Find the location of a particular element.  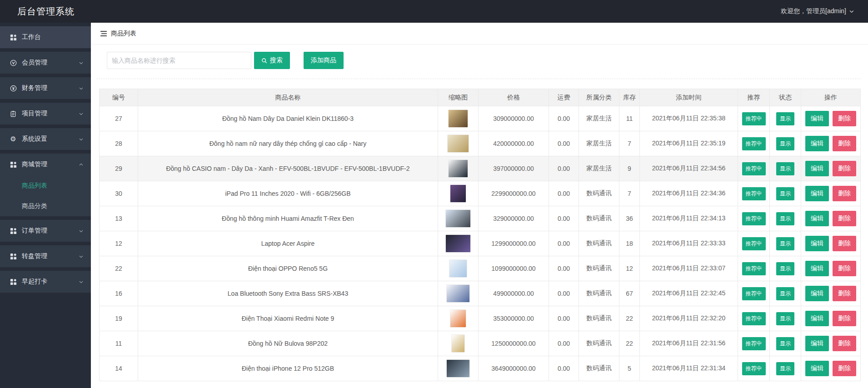

sidebar-item-finance: 财务管理 is located at coordinates (45, 88).